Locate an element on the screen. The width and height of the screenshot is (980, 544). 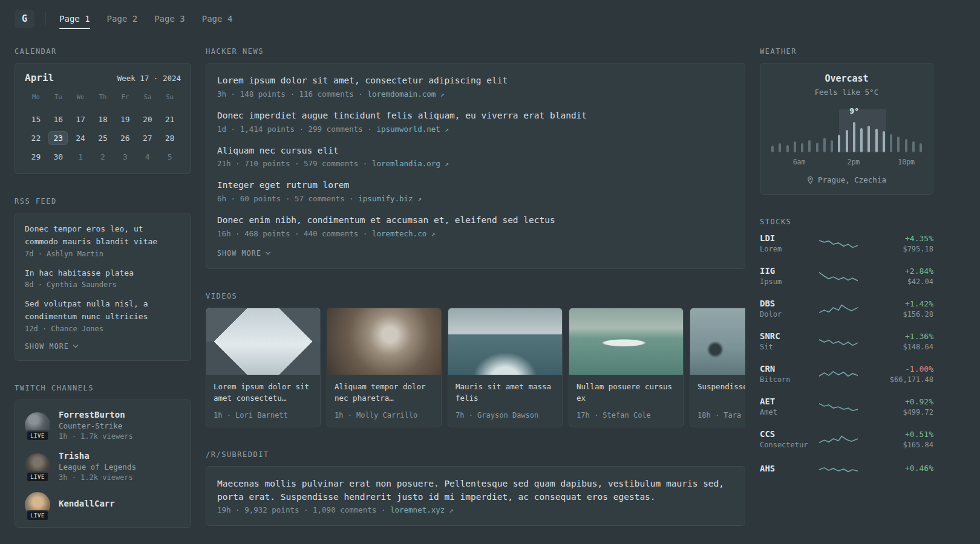
stock-name: Dolor is located at coordinates (786, 314).